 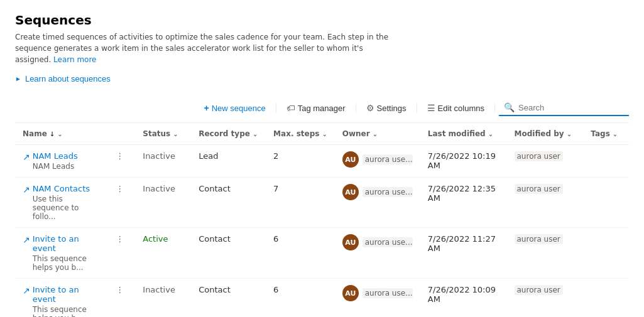 I want to click on filter-icon-owner: ⌄, so click(x=375, y=134).